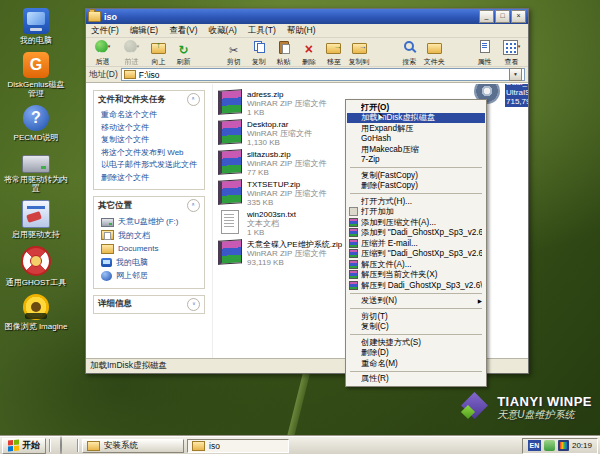 This screenshot has width=600, height=454. What do you see at coordinates (360, 52) in the screenshot?
I see `toolbar-button: ▾ 复制到` at bounding box center [360, 52].